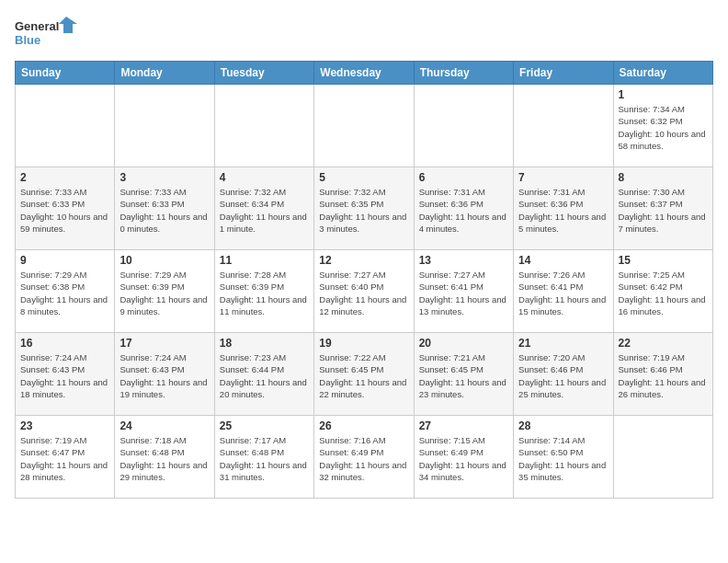 This screenshot has height=563, width=728. I want to click on calendar-cell: 9Sunrise: 7:29 AM Sunset: 6:38 PM Daylig…, so click(65, 292).